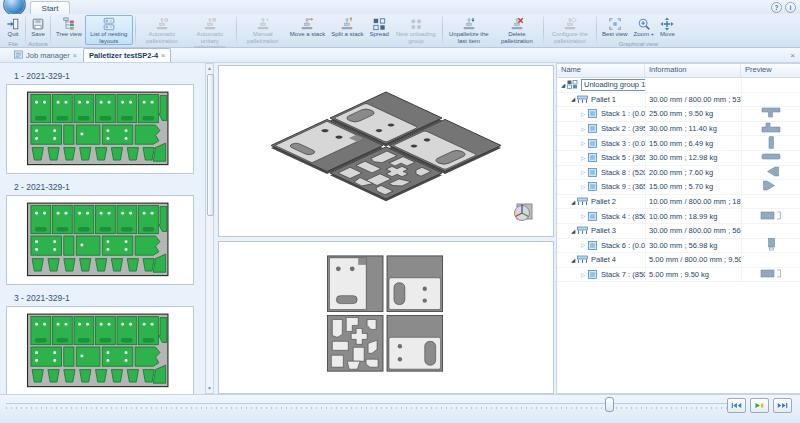  Describe the element at coordinates (210, 68) in the screenshot. I see `scroll-up-icon: ▲` at that location.